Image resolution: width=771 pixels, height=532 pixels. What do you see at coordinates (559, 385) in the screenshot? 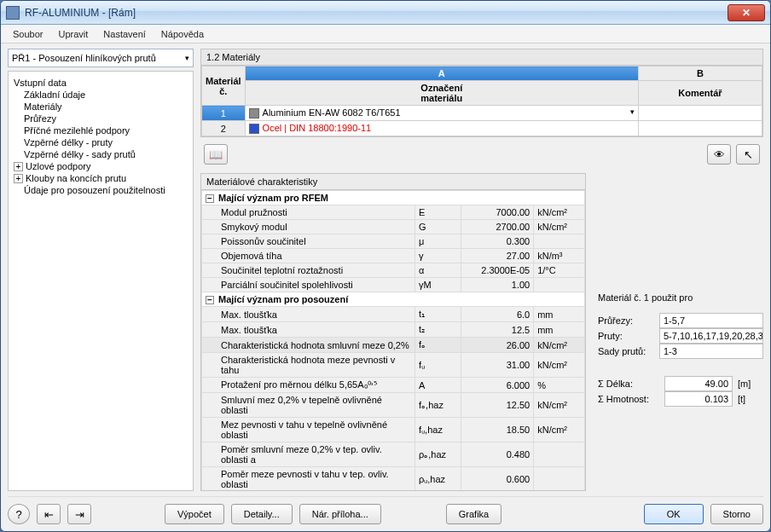
I see `char-unit: %` at bounding box center [559, 385].